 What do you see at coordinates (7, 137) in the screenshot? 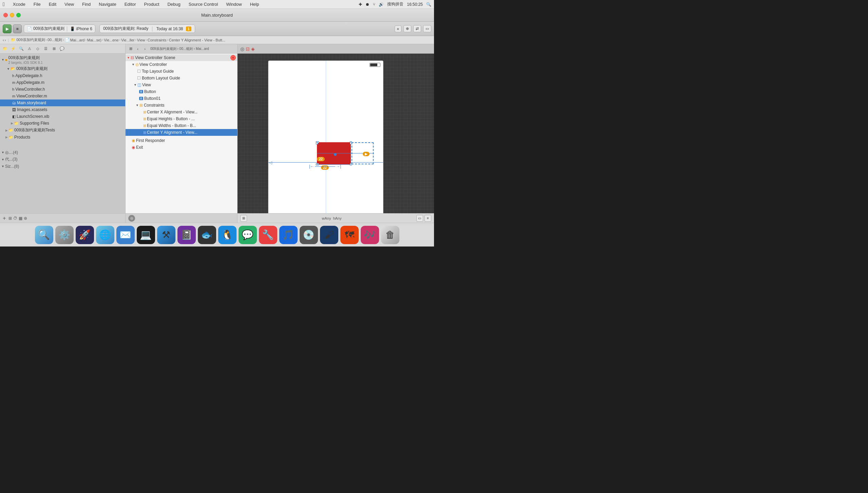
I see `triangle-products: ▶` at bounding box center [7, 137].